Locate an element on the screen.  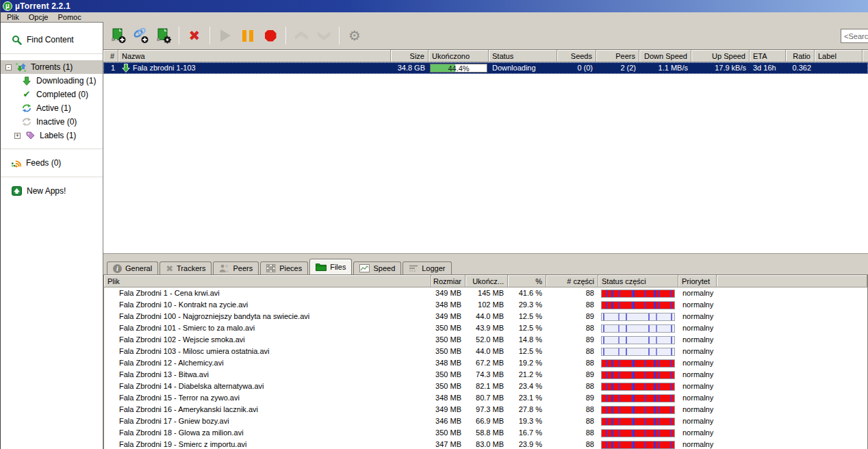
torrent-row: 1 Fala zbrodni 1-103 34.8 GB 44.4% Downl… is located at coordinates (486, 68).